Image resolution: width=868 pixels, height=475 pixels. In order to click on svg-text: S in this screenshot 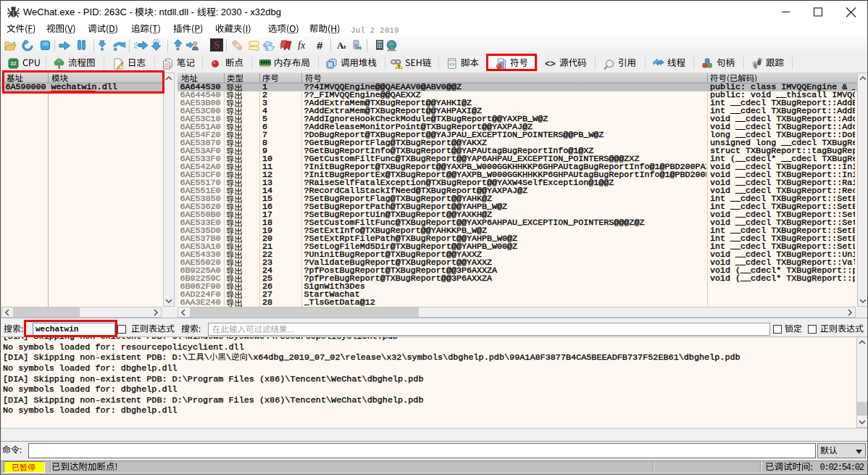, I will do `click(217, 45)`.